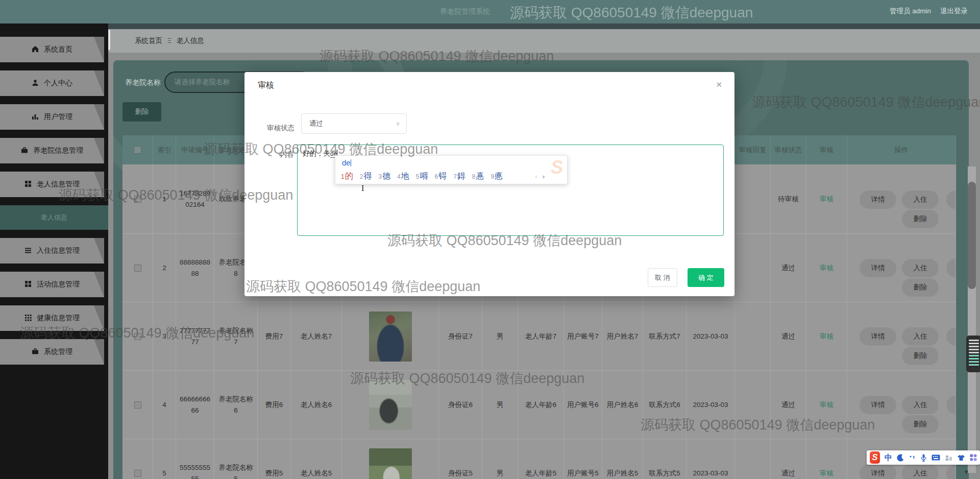 This screenshot has height=479, width=980. I want to click on punctuation-icon, so click(913, 458).